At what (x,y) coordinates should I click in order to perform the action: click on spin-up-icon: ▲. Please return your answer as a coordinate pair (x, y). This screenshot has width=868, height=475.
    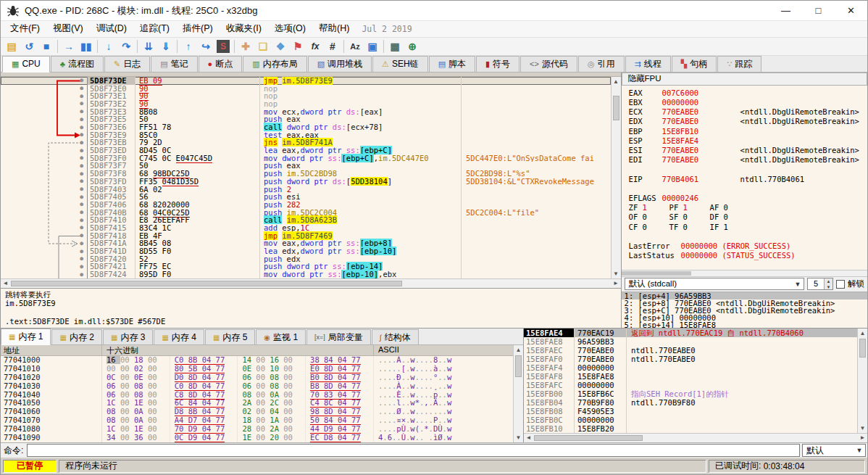
    Looking at the image, I should click on (829, 281).